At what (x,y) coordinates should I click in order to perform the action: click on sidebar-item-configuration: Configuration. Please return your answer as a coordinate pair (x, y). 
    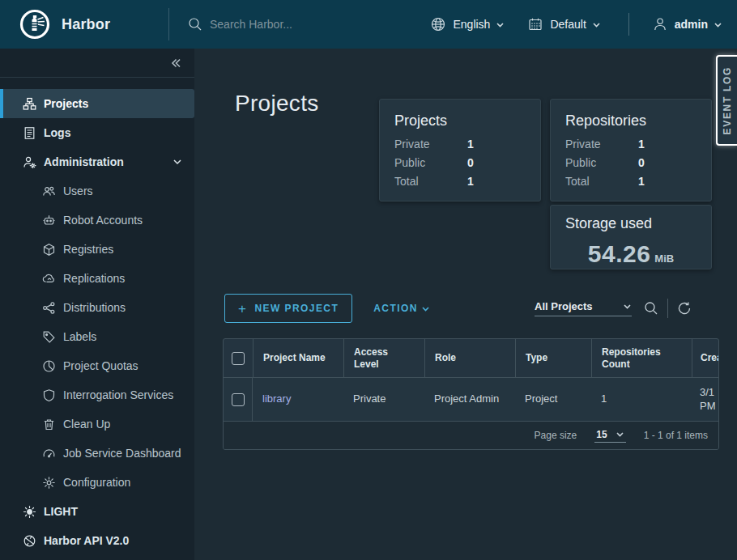
    Looking at the image, I should click on (97, 482).